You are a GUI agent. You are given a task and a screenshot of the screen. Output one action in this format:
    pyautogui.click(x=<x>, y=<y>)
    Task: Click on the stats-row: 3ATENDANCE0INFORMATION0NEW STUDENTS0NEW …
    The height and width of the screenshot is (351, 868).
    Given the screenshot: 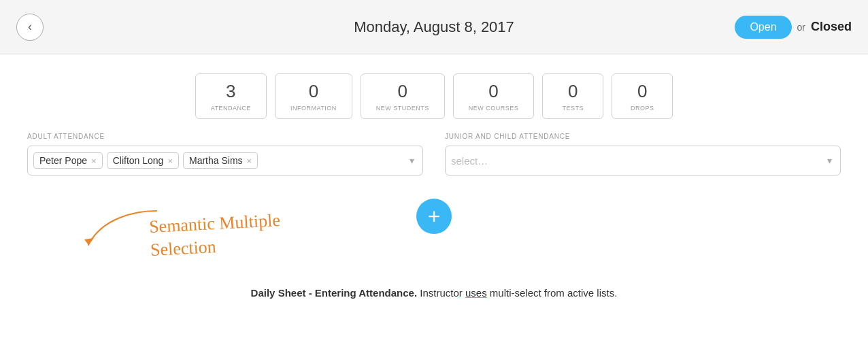 What is the action you would take?
    pyautogui.click(x=434, y=97)
    